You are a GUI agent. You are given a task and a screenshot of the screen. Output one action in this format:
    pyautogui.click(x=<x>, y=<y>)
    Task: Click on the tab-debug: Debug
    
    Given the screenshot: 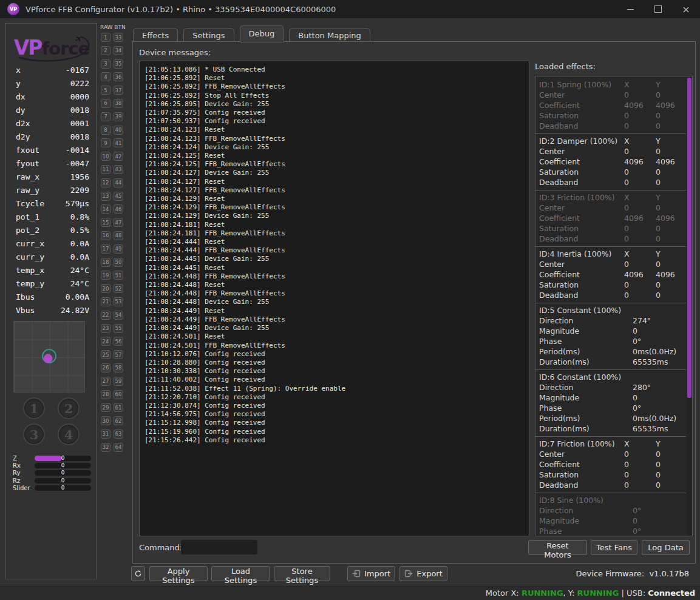 What is the action you would take?
    pyautogui.click(x=262, y=34)
    